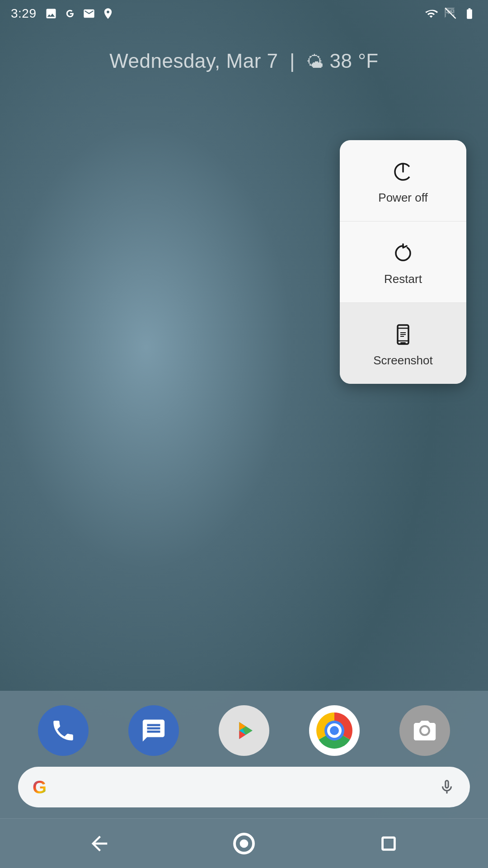 The height and width of the screenshot is (868, 488). Describe the element at coordinates (63, 731) in the screenshot. I see `phone-app-button` at that location.